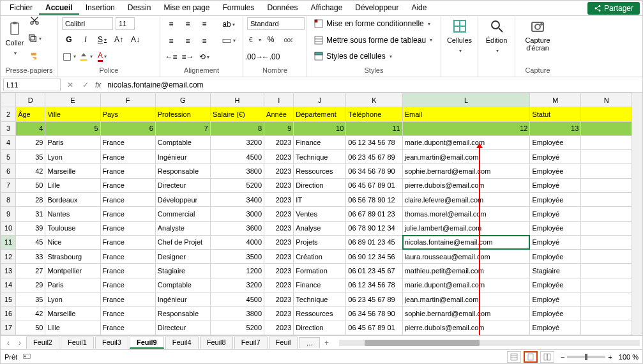 The image size is (643, 364). I want to click on cell: Ressources, so click(320, 314).